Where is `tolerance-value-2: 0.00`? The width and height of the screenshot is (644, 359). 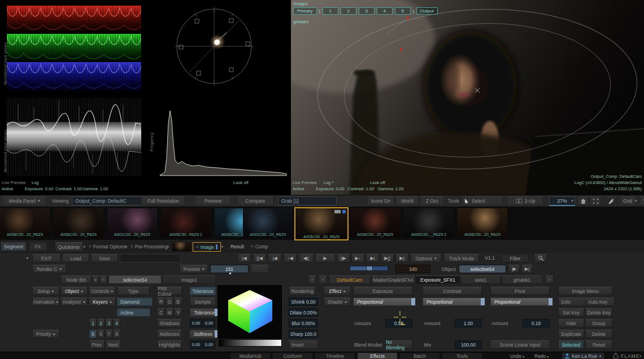
tolerance-value-2: 0.00 is located at coordinates (209, 323).